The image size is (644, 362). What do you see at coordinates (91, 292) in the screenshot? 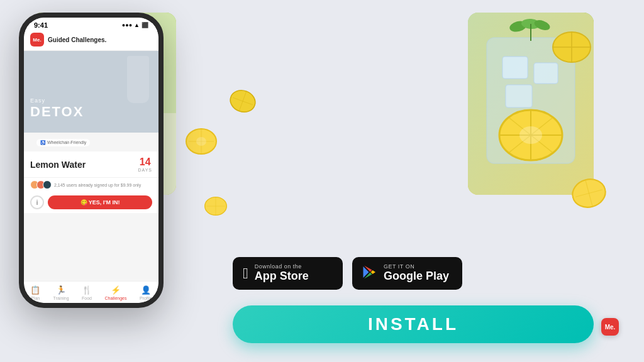
I see `bottom-nav: 📋 Plan 🏃 Training 🍴 Food ⚡ Challenges` at bounding box center [91, 292].